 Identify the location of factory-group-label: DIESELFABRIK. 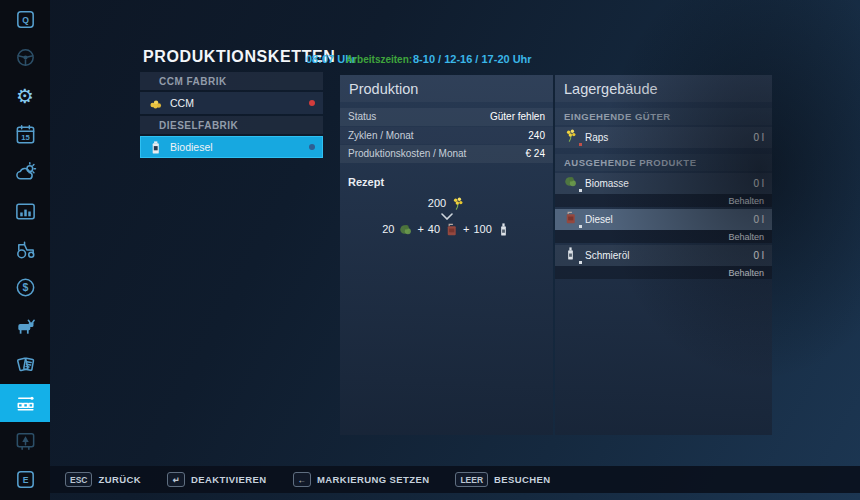
(198, 126).